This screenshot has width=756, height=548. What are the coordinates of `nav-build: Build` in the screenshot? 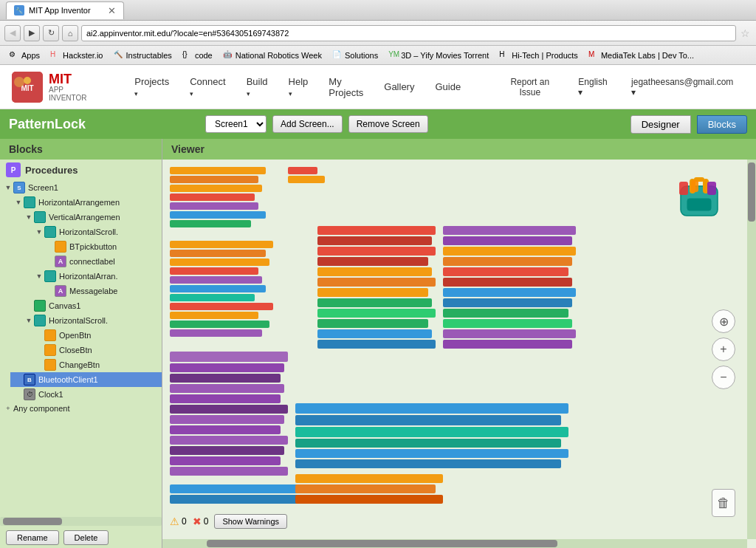 It's located at (257, 87).